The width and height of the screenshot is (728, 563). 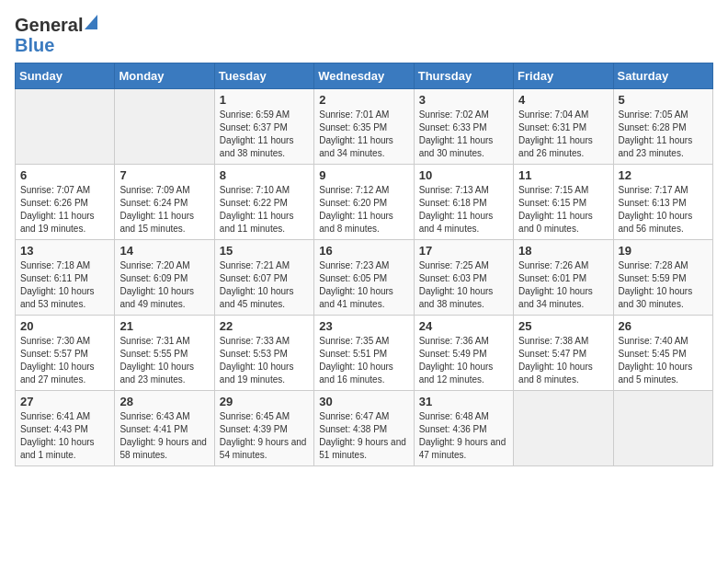 What do you see at coordinates (663, 127) in the screenshot?
I see `calendar-cell: 5Sunrise: 7:05 AM Sunset: 6:28 PM Daylig…` at bounding box center [663, 127].